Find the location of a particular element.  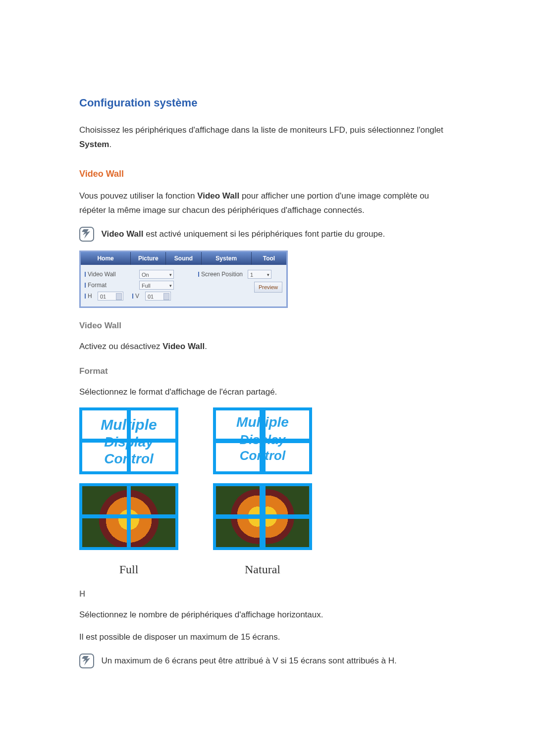

section-title: Configuration système is located at coordinates (268, 103).